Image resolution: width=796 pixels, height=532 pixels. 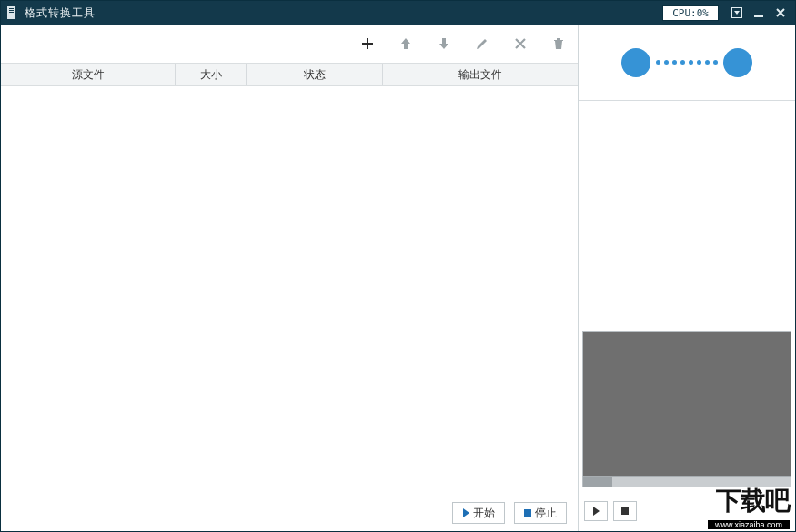 I want to click on delete-button, so click(x=559, y=44).